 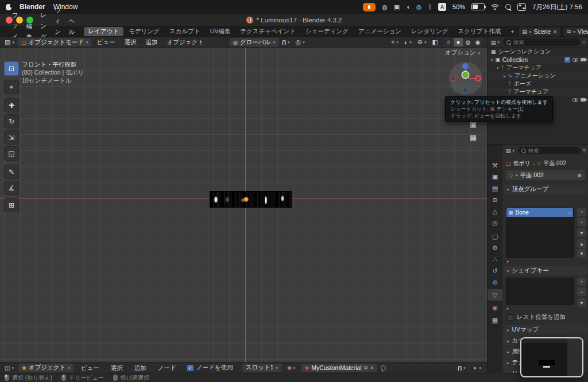 What do you see at coordinates (90, 368) in the screenshot?
I see `shader-menu-view: ビュー` at bounding box center [90, 368].